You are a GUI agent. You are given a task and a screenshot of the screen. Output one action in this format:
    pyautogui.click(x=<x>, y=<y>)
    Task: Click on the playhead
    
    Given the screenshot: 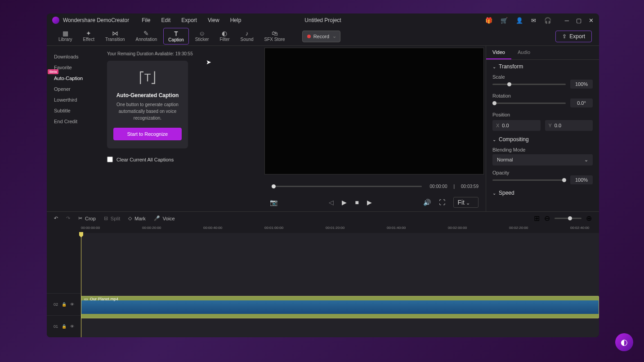 What is the action you would take?
    pyautogui.click(x=81, y=285)
    